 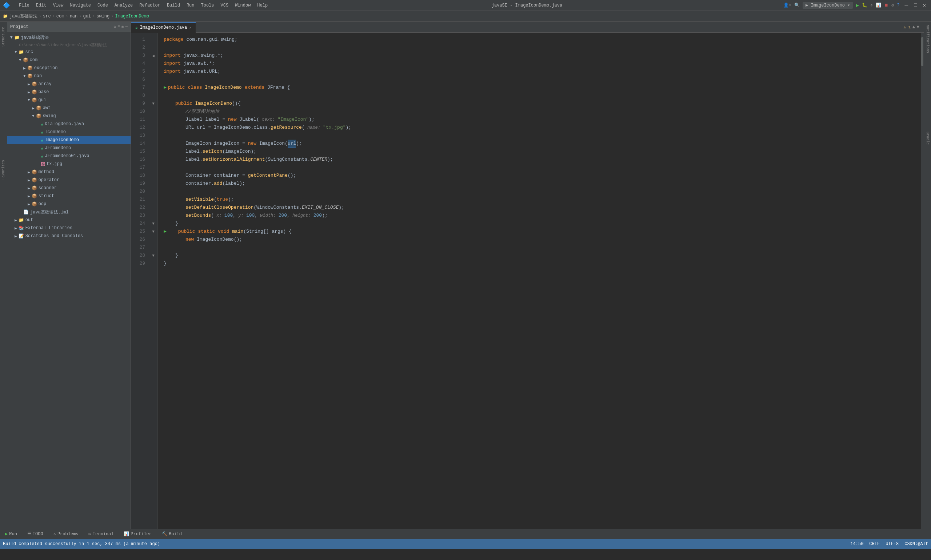 I want to click on tree-item-root: ▼ 📁 java基础语法, so click(x=69, y=38).